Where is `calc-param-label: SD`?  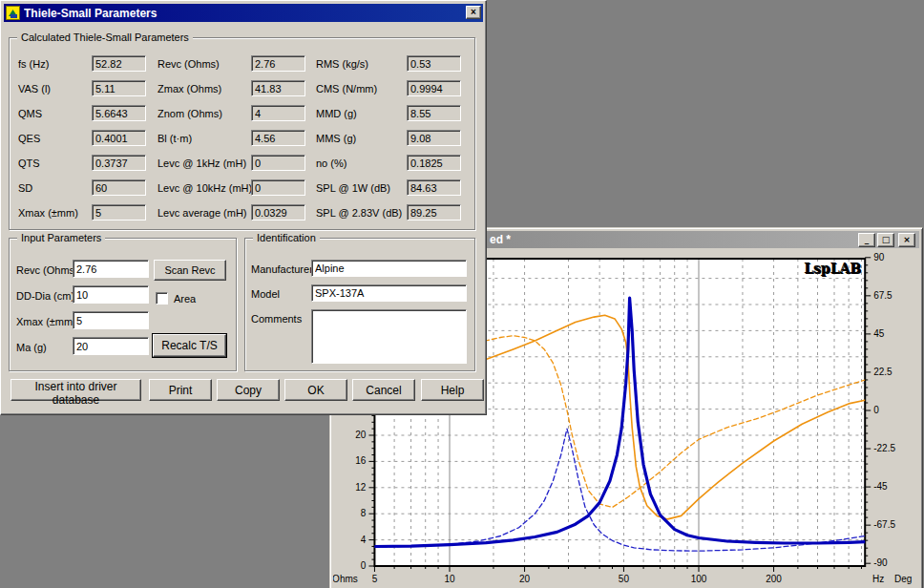 calc-param-label: SD is located at coordinates (53, 188).